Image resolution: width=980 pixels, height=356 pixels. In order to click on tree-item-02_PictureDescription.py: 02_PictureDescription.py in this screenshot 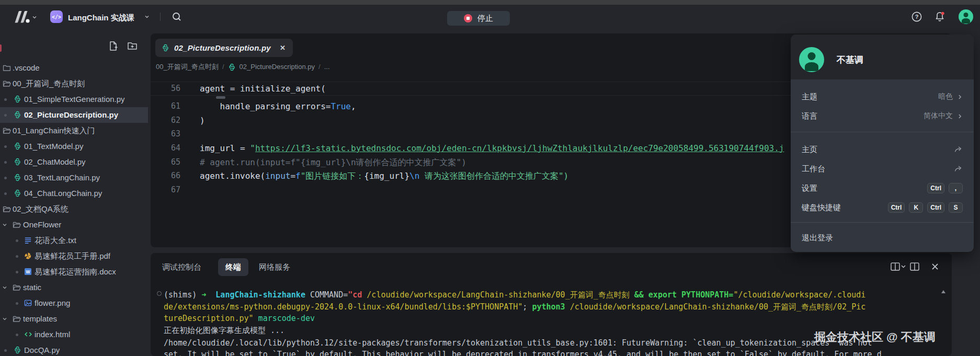, I will do `click(74, 115)`.